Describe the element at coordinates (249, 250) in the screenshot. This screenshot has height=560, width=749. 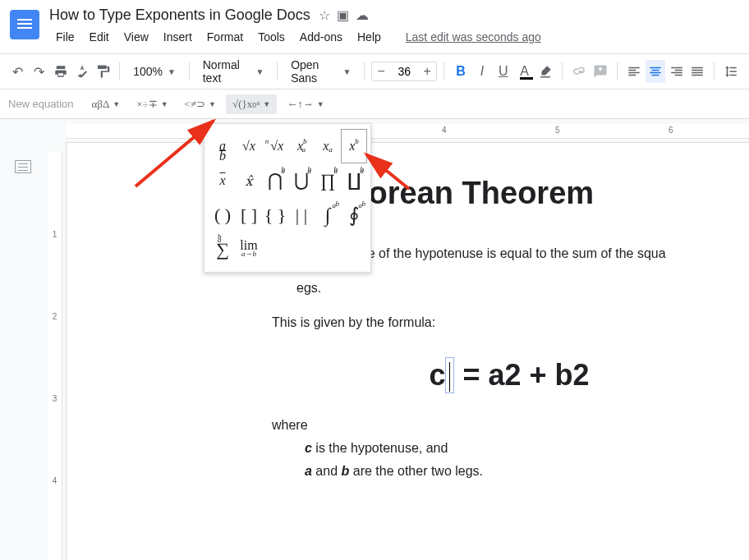
I see `math-limit: lima→b` at that location.